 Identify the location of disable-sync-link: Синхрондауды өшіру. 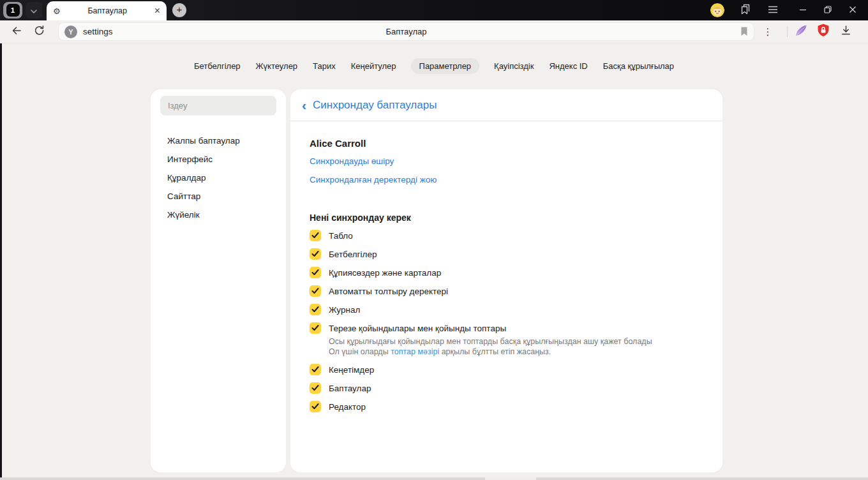
(507, 161).